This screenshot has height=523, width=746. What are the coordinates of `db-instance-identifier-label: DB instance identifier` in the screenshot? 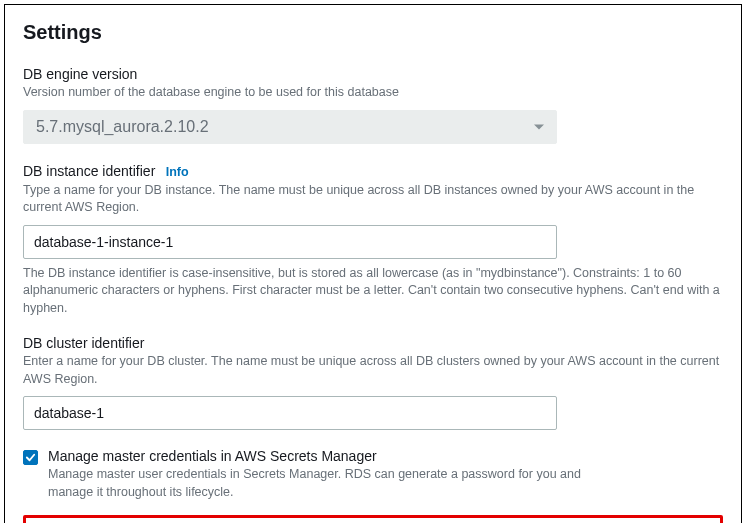 It's located at (89, 171).